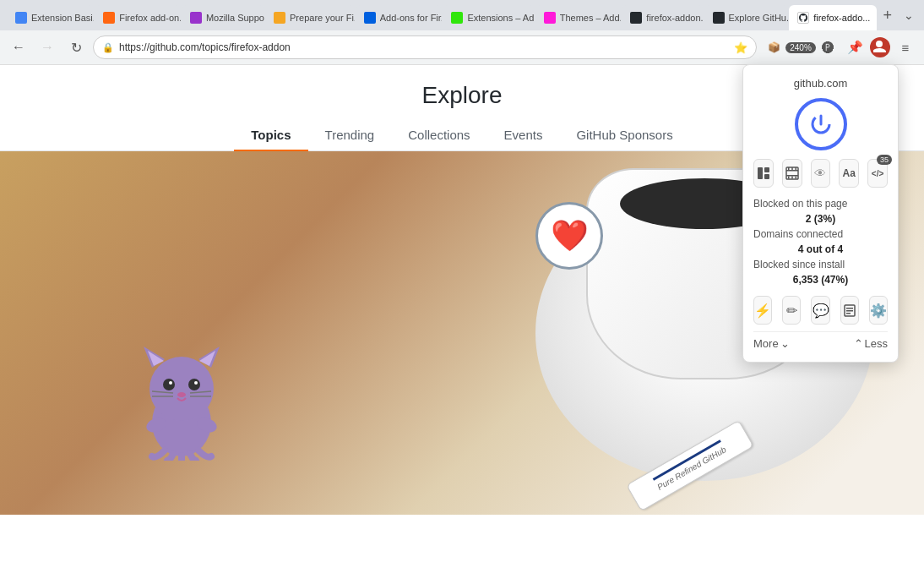 Image resolution: width=924 pixels, height=584 pixels. What do you see at coordinates (850, 173) in the screenshot?
I see `font-icon: Aa` at bounding box center [850, 173].